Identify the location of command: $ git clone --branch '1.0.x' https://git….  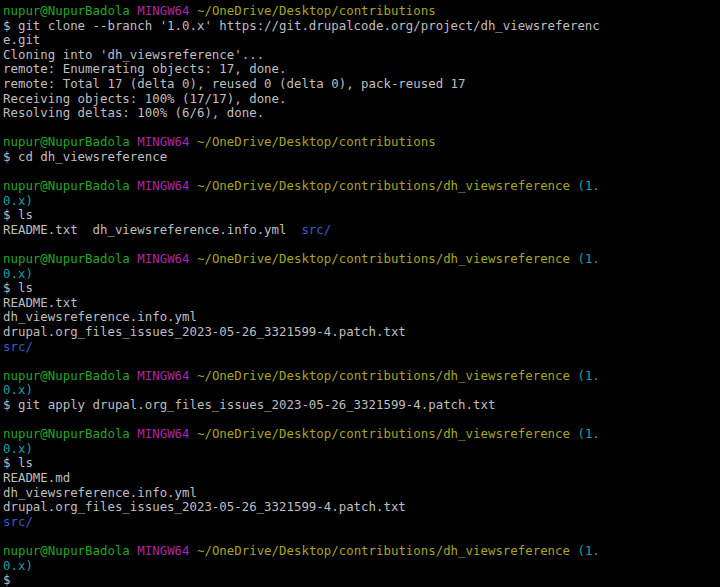
(302, 26).